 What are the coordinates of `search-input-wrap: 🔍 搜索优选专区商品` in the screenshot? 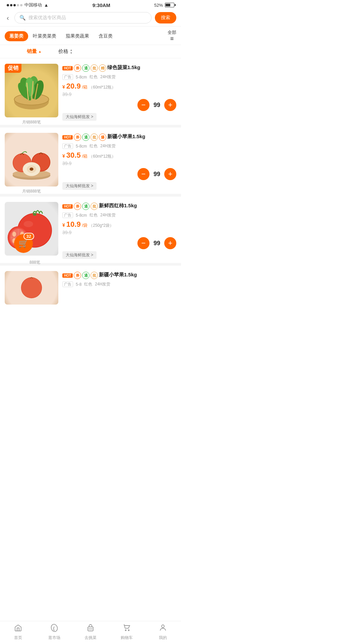 It's located at (83, 18).